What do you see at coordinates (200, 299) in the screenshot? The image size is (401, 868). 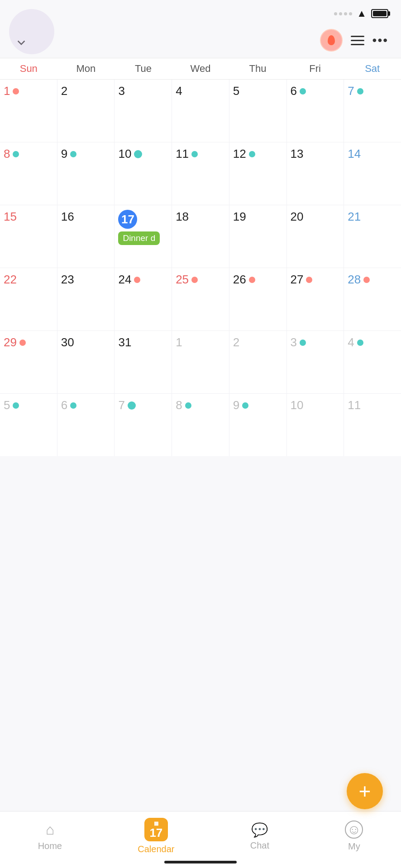 I see `calendar-day-25: 25` at bounding box center [200, 299].